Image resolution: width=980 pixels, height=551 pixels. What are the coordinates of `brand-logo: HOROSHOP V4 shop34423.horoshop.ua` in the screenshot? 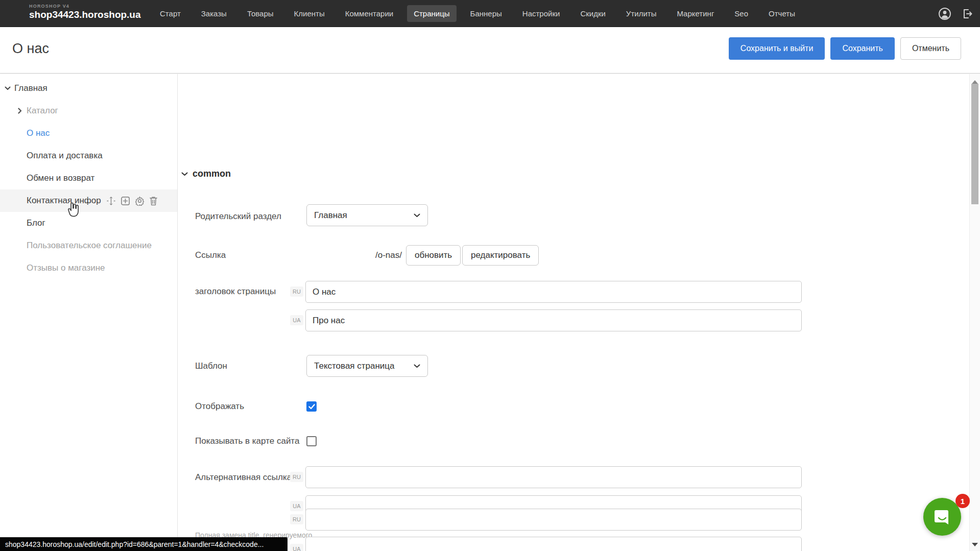 It's located at (85, 12).